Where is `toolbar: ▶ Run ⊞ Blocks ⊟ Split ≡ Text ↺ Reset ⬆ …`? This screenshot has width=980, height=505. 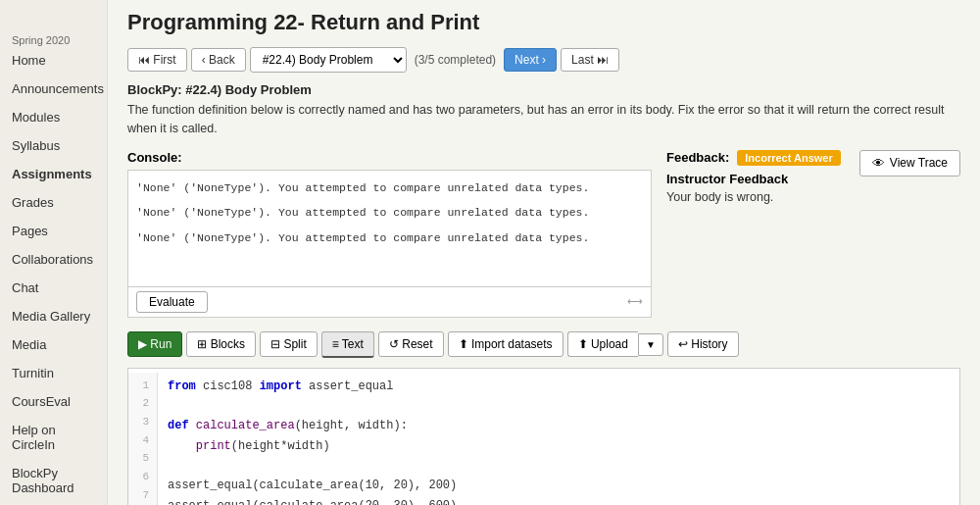 toolbar: ▶ Run ⊞ Blocks ⊟ Split ≡ Text ↺ Reset ⬆ … is located at coordinates (544, 345).